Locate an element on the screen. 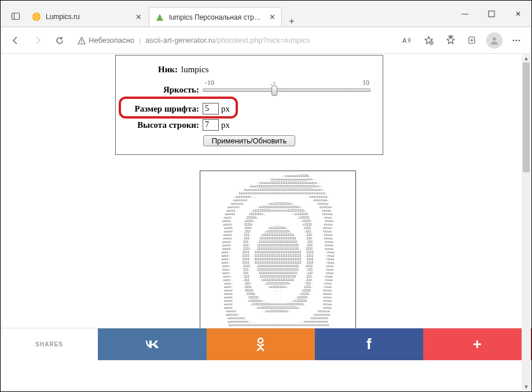  url-text: ascii-art-generator.ru/phototext.php?nic… is located at coordinates (228, 40).